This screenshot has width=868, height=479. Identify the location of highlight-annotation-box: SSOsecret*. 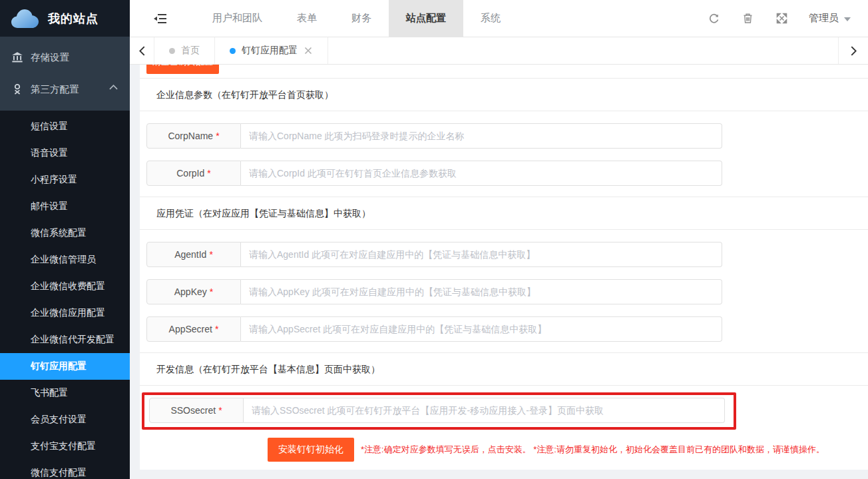
(439, 411).